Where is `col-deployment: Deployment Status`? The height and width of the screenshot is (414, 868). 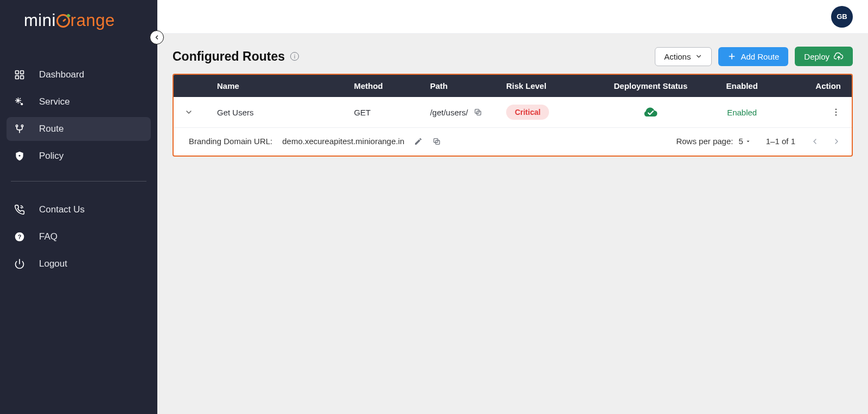
col-deployment: Deployment Status is located at coordinates (650, 86).